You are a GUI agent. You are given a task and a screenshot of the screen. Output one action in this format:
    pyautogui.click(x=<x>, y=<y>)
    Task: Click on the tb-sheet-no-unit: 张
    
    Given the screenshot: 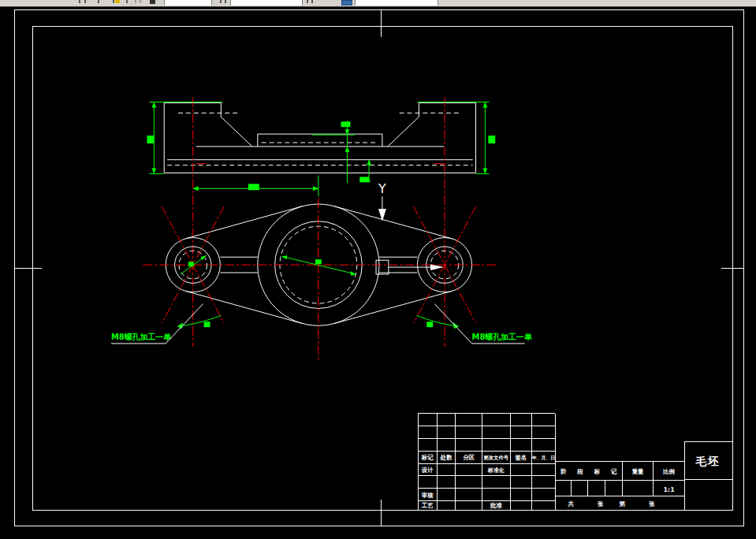 What is the action you would take?
    pyautogui.click(x=652, y=504)
    